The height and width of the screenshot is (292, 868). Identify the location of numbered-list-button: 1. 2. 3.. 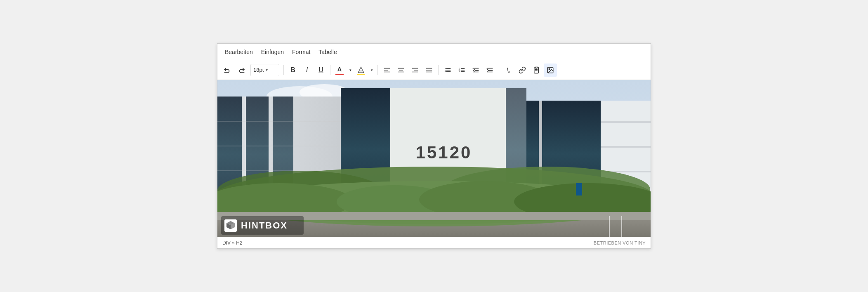
(462, 70).